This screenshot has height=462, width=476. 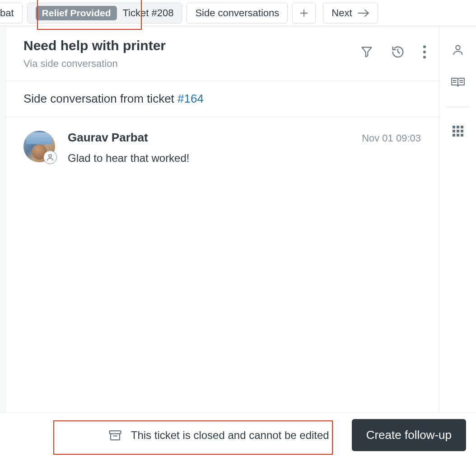 What do you see at coordinates (458, 107) in the screenshot?
I see `rail-divider` at bounding box center [458, 107].